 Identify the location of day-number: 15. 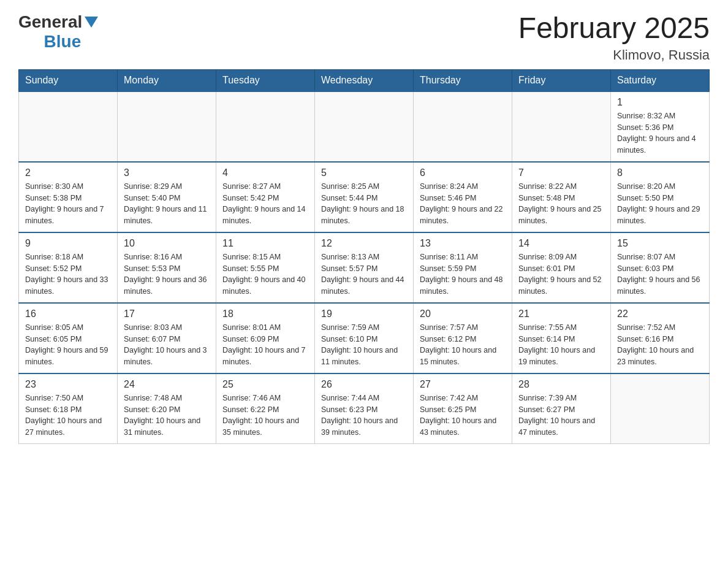
(660, 243).